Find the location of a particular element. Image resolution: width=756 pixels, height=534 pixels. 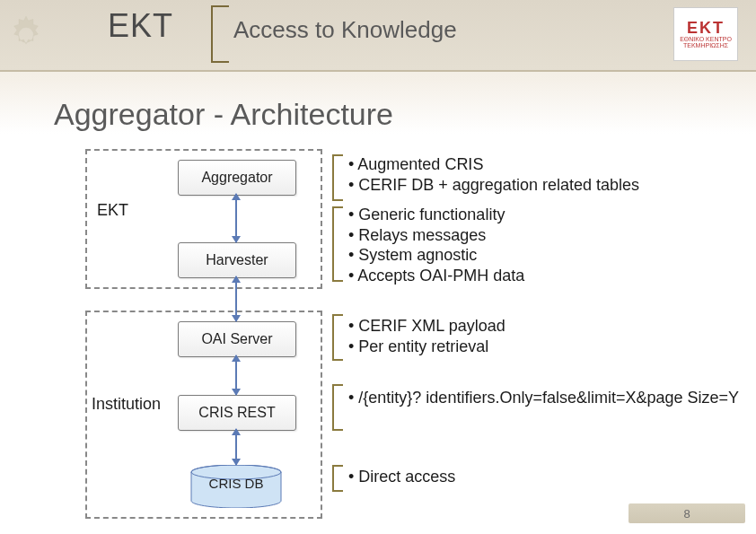

box-cris-db: CRIS DB is located at coordinates (236, 483).